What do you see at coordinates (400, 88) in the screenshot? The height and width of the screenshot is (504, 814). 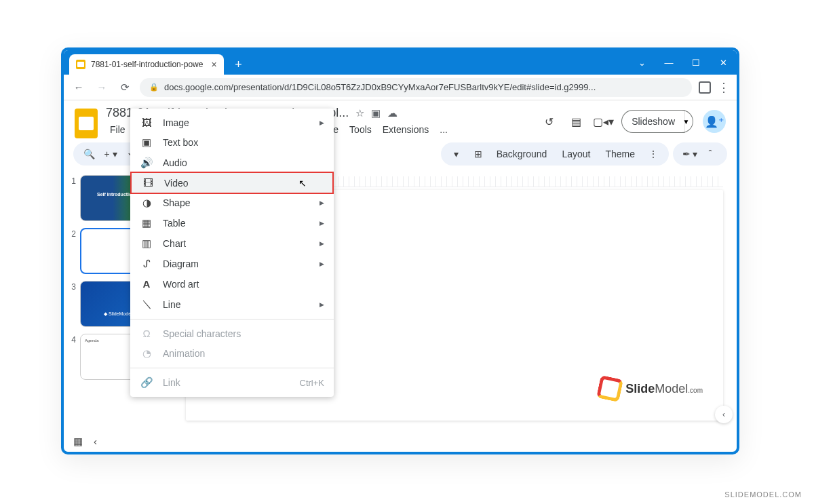 I see `address-bar-row: ← → ⟳ 🔒 docs.google.com/presentation/d/1…` at bounding box center [400, 88].